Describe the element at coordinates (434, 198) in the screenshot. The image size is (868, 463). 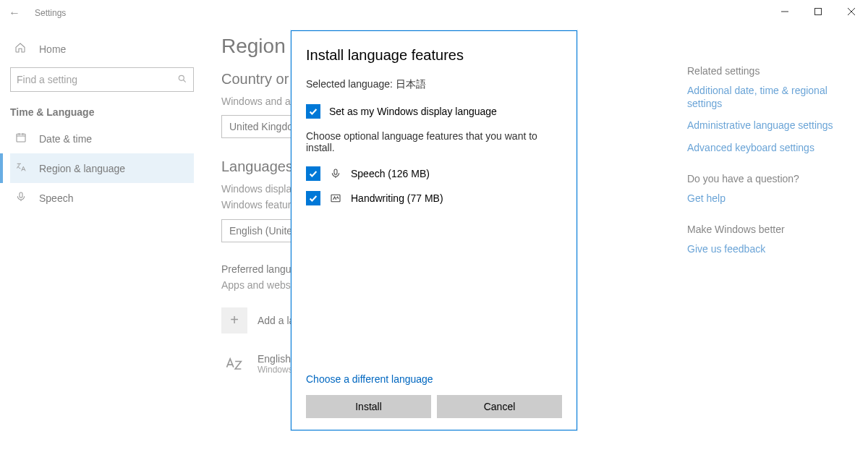
I see `feature-handwriting-row: Handwriting (77 MB)` at that location.